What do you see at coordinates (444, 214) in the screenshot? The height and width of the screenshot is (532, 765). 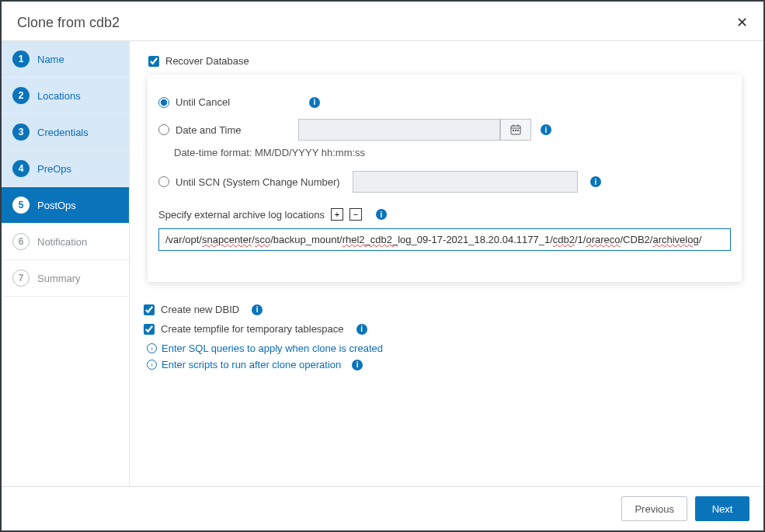 I see `archive-log-spec-row: Specify external archive log locations +…` at bounding box center [444, 214].